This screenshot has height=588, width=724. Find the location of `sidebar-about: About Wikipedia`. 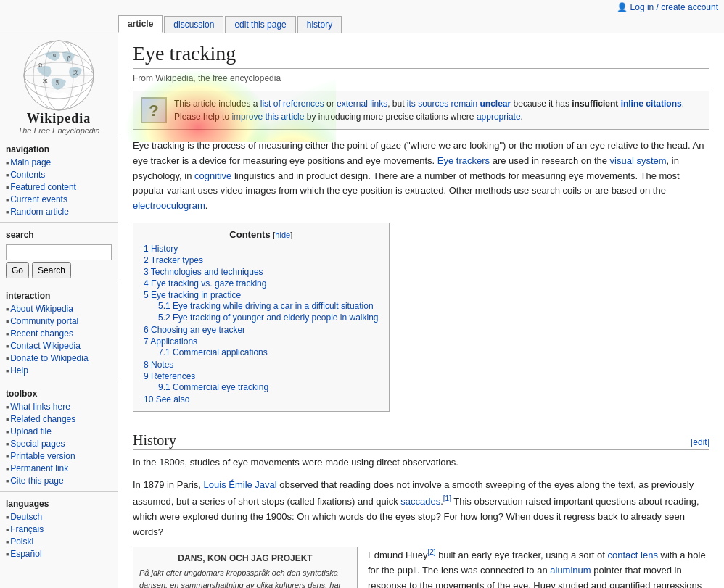

sidebar-about: About Wikipedia is located at coordinates (42, 309).